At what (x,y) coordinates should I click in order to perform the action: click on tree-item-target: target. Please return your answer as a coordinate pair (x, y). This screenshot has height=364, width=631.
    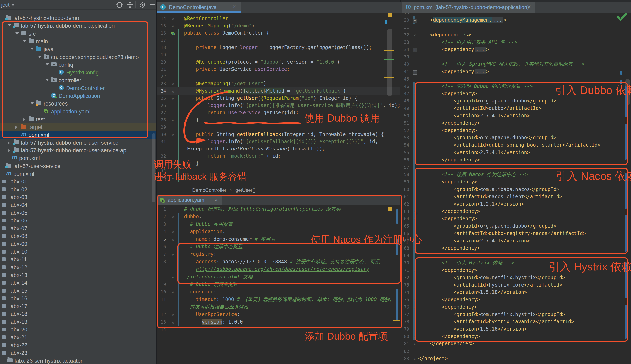
    Looking at the image, I should click on (78, 127).